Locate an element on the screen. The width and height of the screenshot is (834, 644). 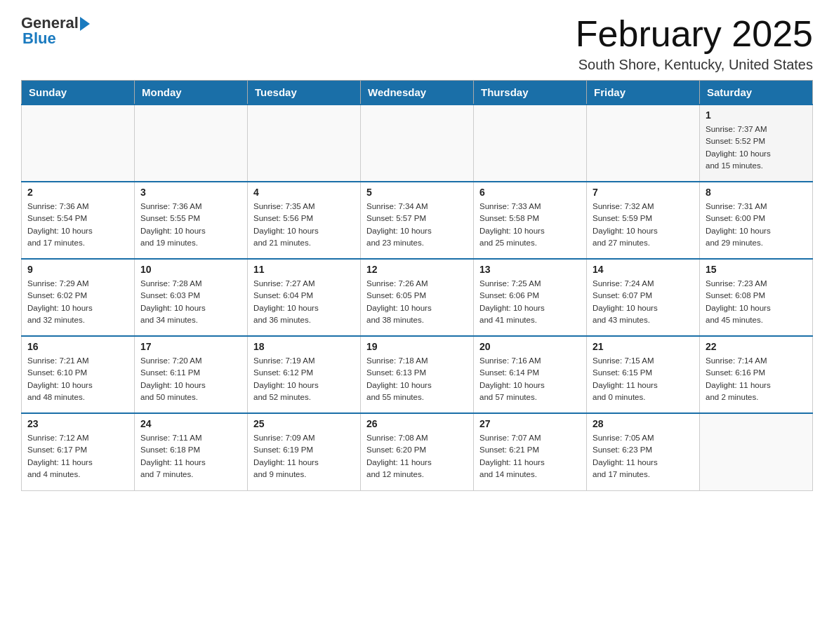
calendar-day-23: 23Sunrise: 7:12 AMSunset: 6:17 PMDayligh… is located at coordinates (79, 452).